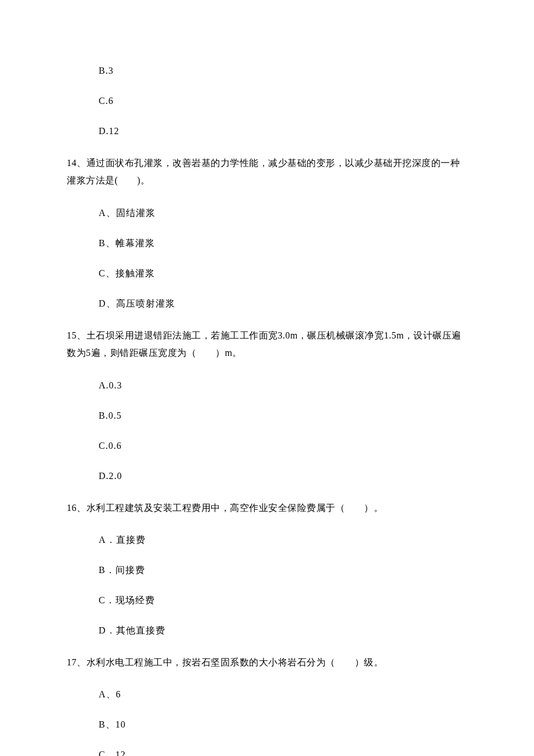 The height and width of the screenshot is (756, 534). What do you see at coordinates (283, 725) in the screenshot?
I see `q17-option-b: B、10` at bounding box center [283, 725].